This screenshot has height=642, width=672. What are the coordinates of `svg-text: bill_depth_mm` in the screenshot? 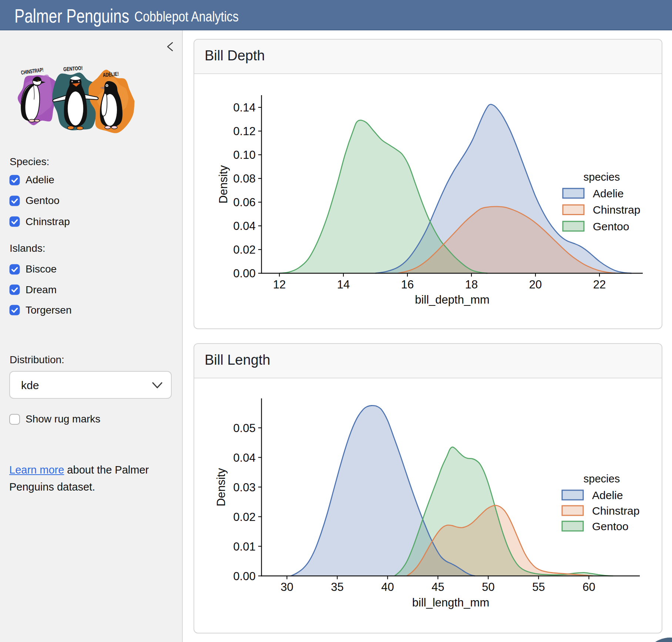 It's located at (452, 300).